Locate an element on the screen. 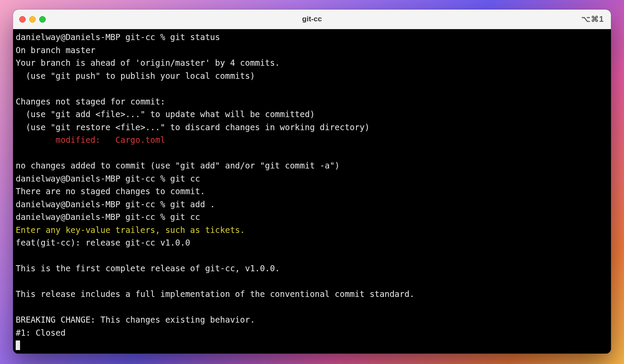 The height and width of the screenshot is (364, 624). terminal-line: modified: Cargo.toml is located at coordinates (312, 140).